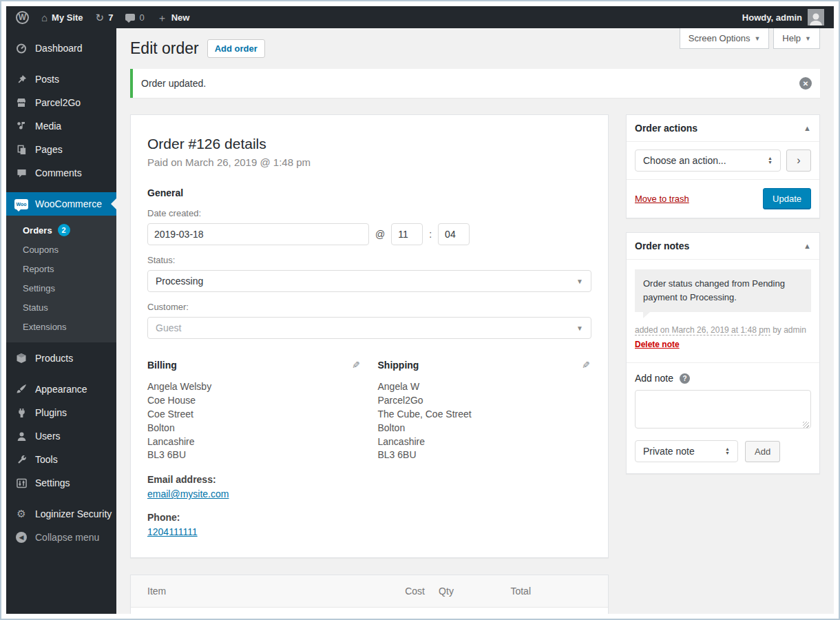 The width and height of the screenshot is (840, 620). What do you see at coordinates (168, 328) in the screenshot?
I see `customer-value: Guest` at bounding box center [168, 328].